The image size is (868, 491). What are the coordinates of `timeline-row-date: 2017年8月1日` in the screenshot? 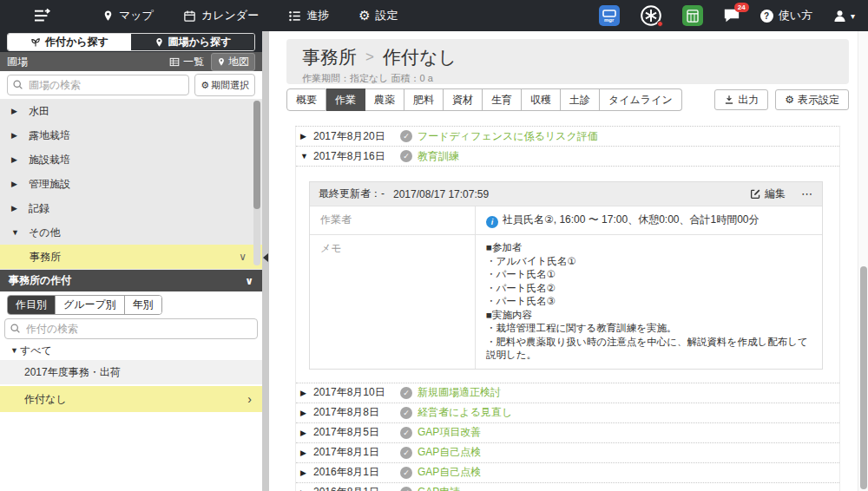 It's located at (357, 453).